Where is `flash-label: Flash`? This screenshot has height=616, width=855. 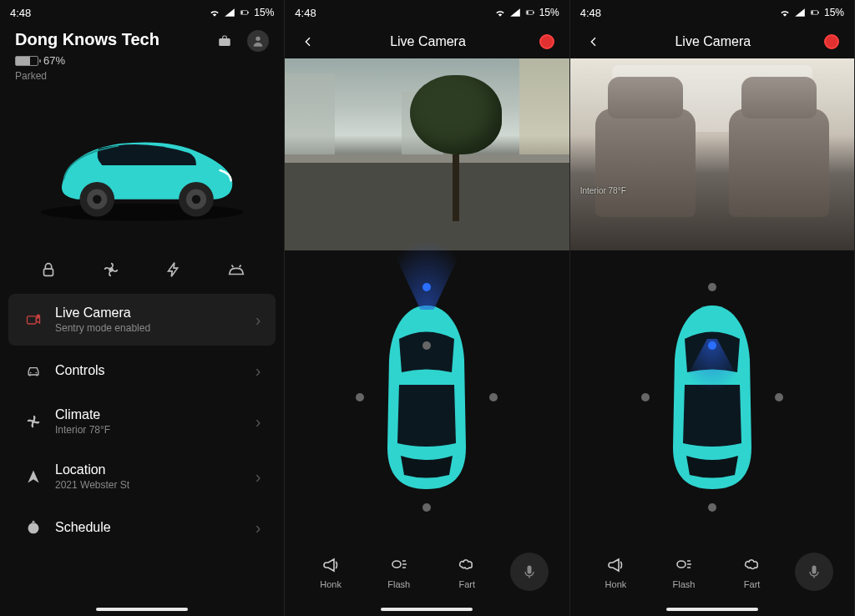
flash-label: Flash is located at coordinates (685, 584).